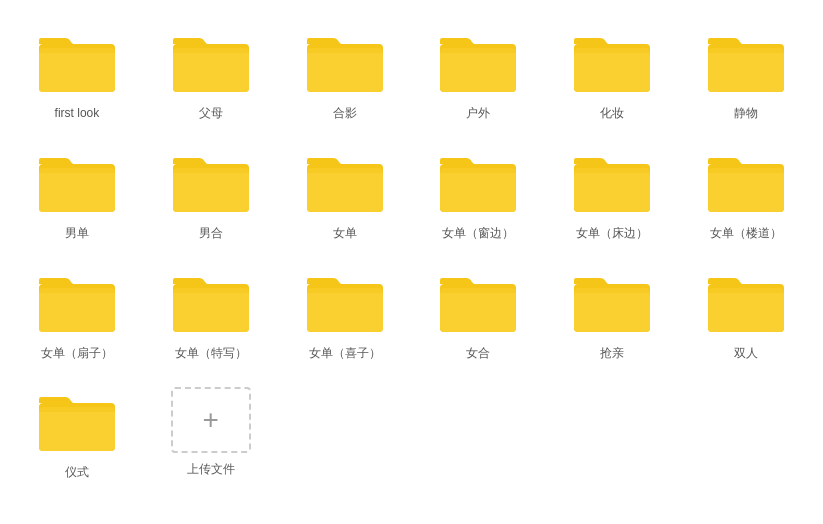 The width and height of the screenshot is (823, 524). I want to click on folder-item-nvdan-texie: 女单（特写）, so click(211, 315).